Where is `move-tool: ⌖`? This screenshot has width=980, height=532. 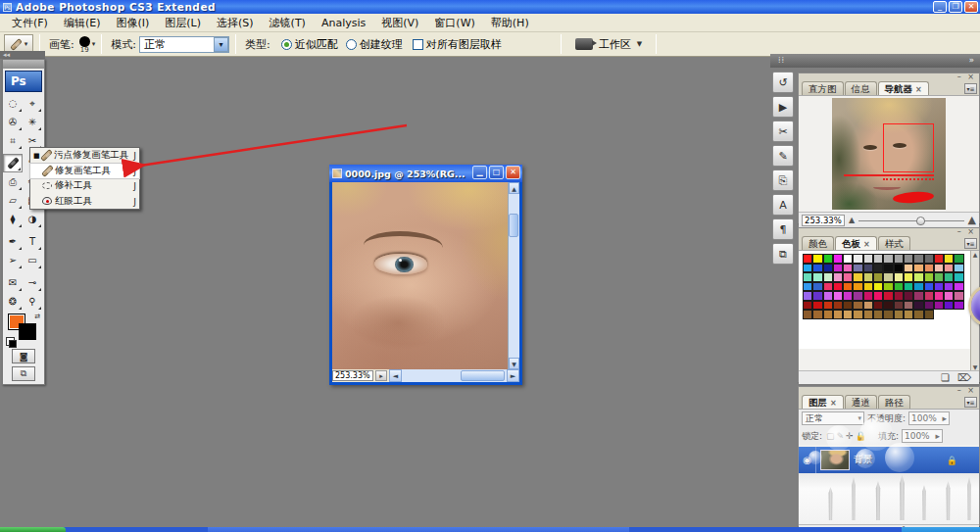
move-tool: ⌖ is located at coordinates (32, 104).